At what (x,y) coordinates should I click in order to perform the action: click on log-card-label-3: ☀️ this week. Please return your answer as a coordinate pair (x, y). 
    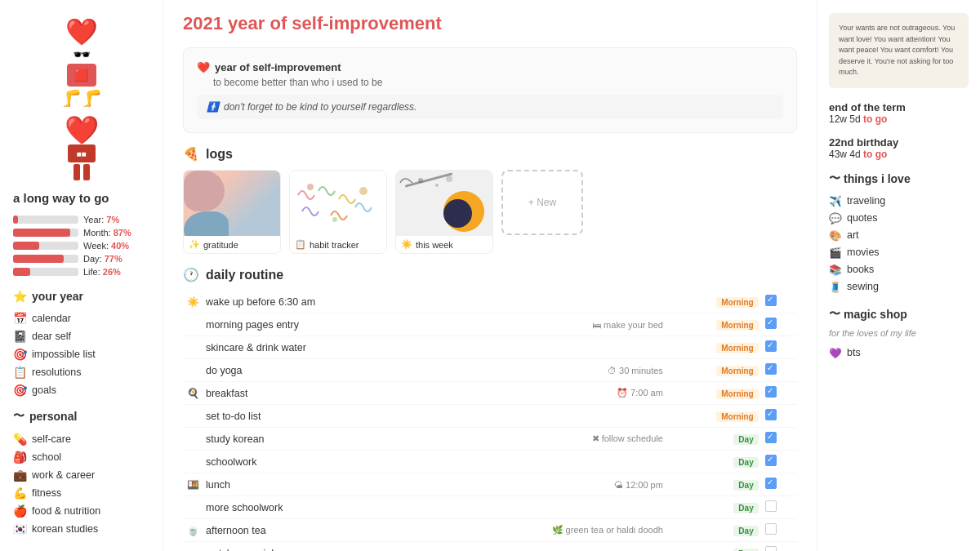
    Looking at the image, I should click on (444, 245).